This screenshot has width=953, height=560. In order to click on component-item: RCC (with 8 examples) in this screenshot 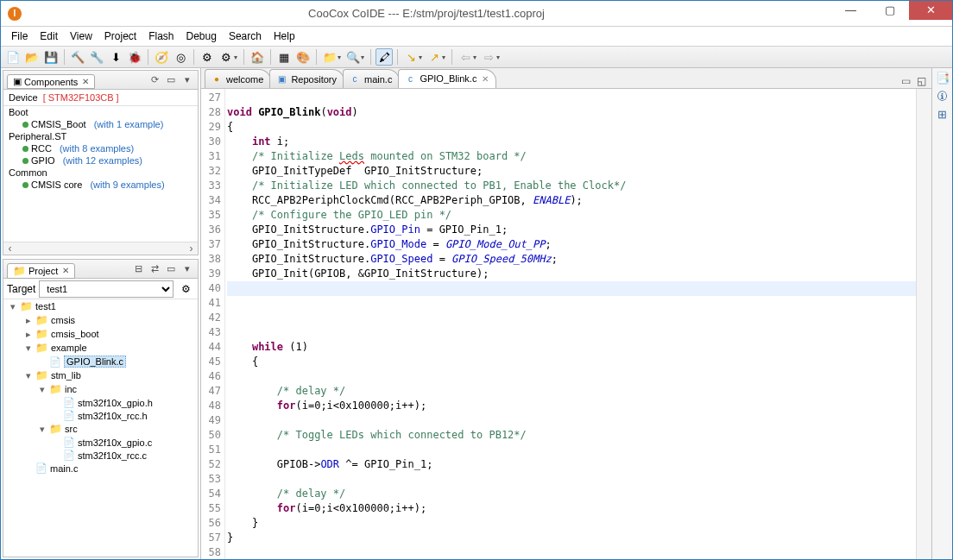, I will do `click(100, 148)`.